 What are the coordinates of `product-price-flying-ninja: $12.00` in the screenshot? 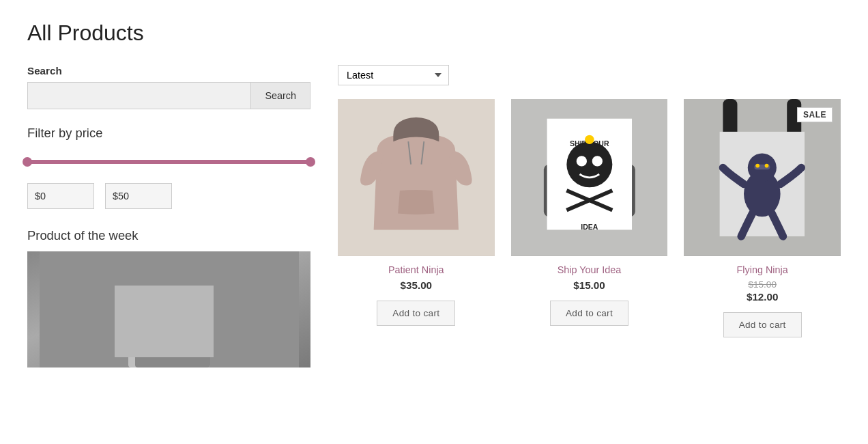 It's located at (762, 296).